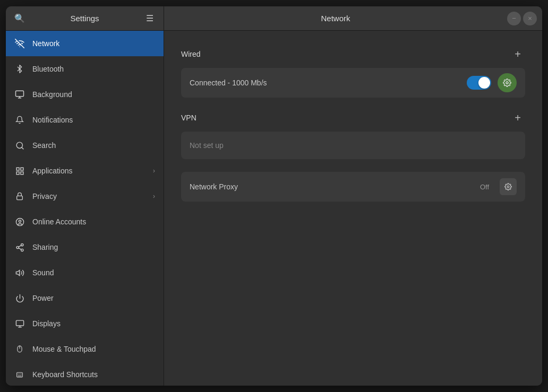  I want to click on wired-section-header: Wired +, so click(353, 54).